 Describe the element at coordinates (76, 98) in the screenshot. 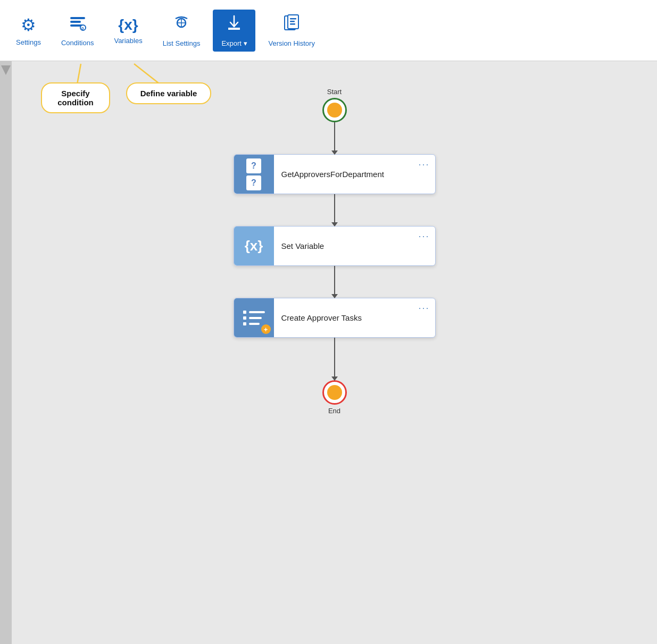

I see `callout-specify-text: Specify condition` at that location.